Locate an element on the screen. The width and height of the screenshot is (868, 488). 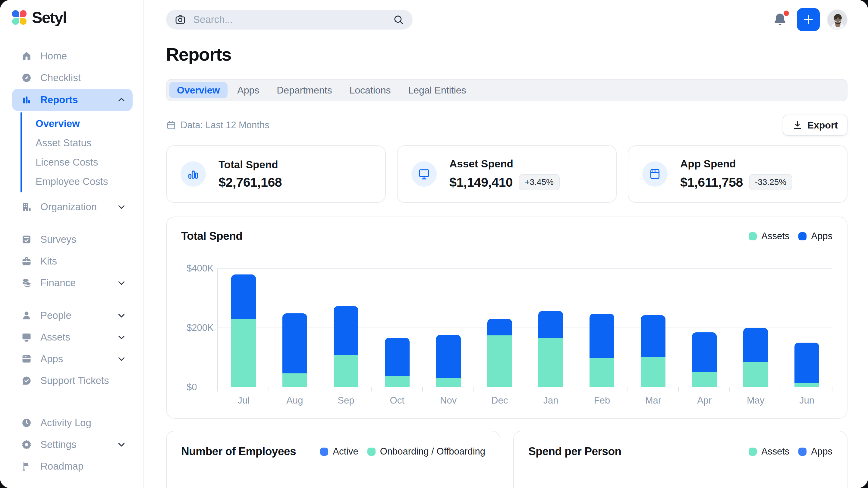
x-label-mar: Mar is located at coordinates (653, 401).